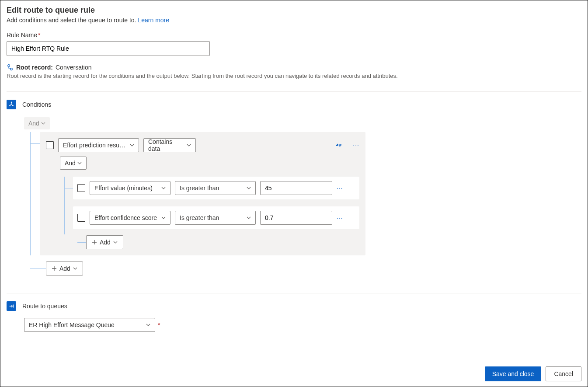 This screenshot has width=588, height=387. Describe the element at coordinates (294, 35) in the screenshot. I see `rule-name-label: Rule Name*` at that location.